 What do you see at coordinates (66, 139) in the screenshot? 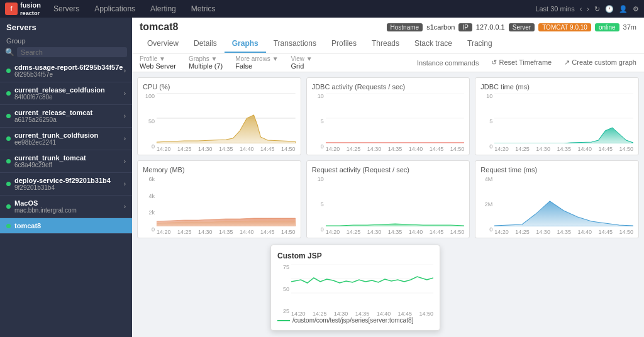
I see `list-item: current_trunk_coldfusion ee98b2ec2241 ›` at bounding box center [66, 139].